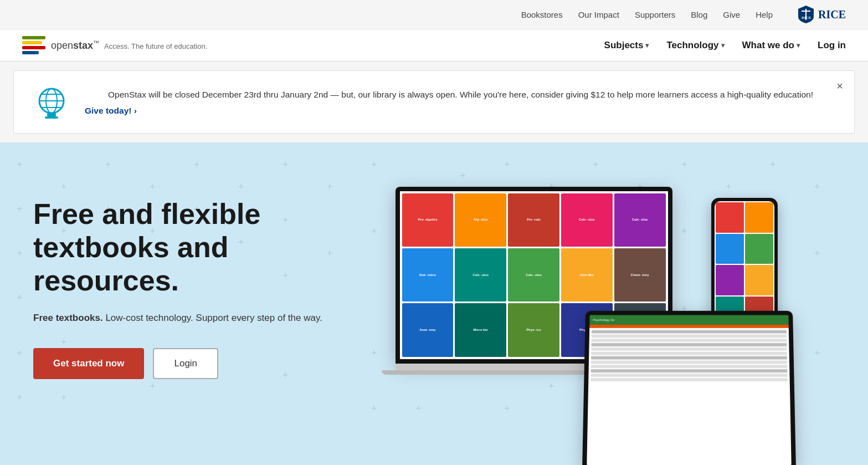 The height and width of the screenshot is (465, 868). What do you see at coordinates (214, 318) in the screenshot?
I see `hero-subtitle-rest: Low-cost technology. Support every step …` at bounding box center [214, 318].